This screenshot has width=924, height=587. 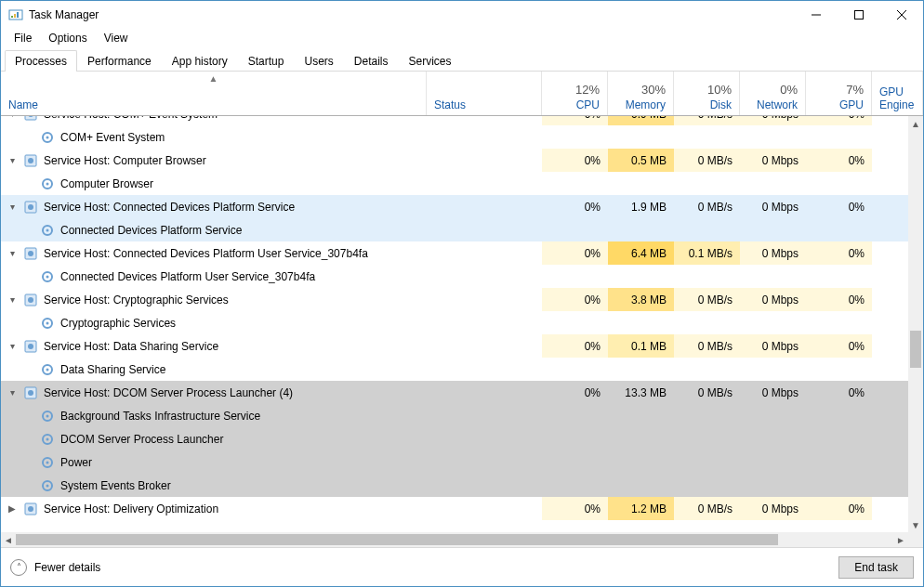 I want to click on table-row: ▾Service Host: DCOM Server Process Launc…, so click(x=455, y=392).